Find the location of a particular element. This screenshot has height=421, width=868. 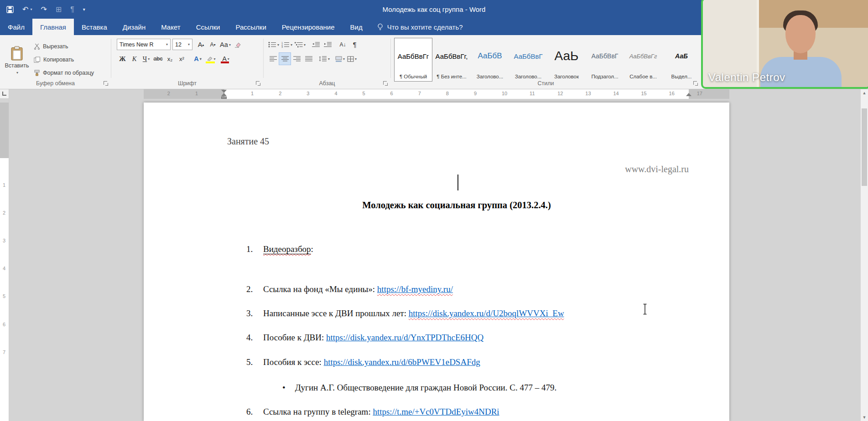

tell-me-box: Что вы хотите сделать? is located at coordinates (420, 27).